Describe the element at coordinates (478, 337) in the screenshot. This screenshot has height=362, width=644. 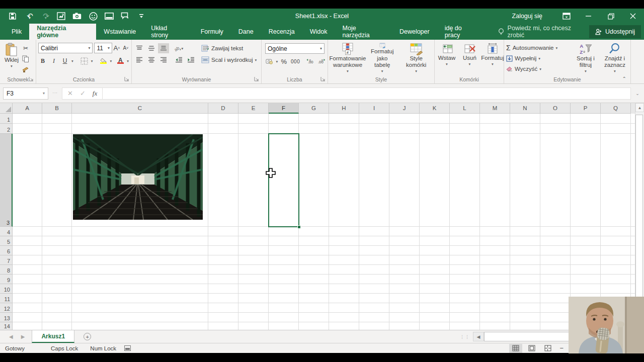
I see `scroll-left-icon: ◀` at that location.